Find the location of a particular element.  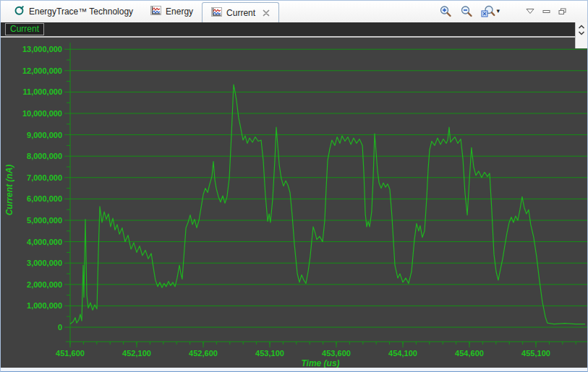

x-tick-label: 453,600 is located at coordinates (336, 353).